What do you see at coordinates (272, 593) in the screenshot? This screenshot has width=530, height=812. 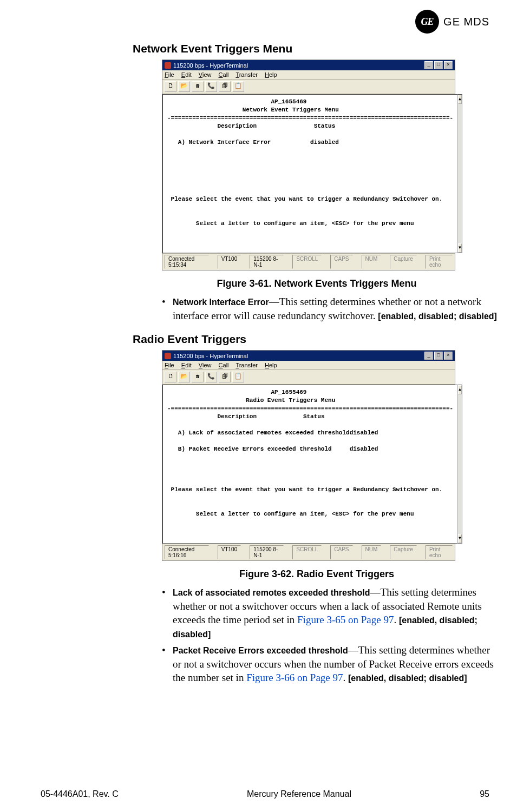 I see `bullet-label: Lack of associated remotes exceeded thre…` at bounding box center [272, 593].